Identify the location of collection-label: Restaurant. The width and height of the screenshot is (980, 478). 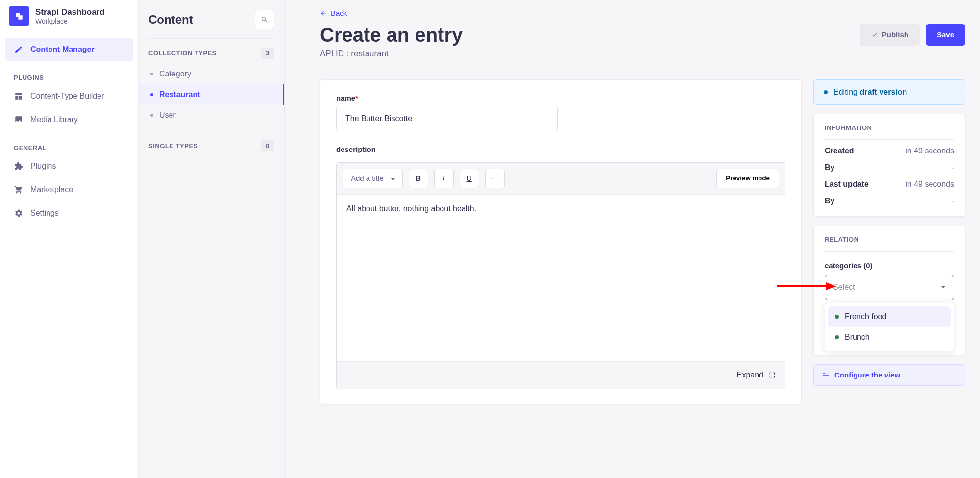
(180, 95).